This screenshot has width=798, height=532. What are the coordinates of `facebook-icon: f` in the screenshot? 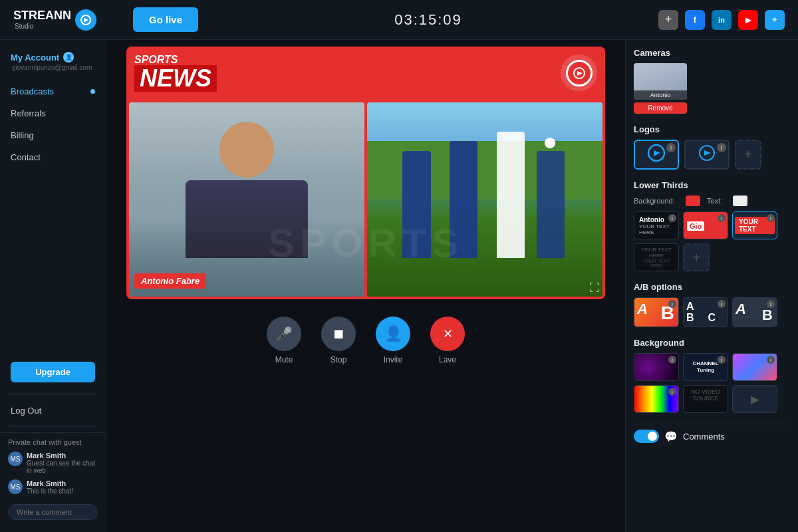 It's located at (695, 20).